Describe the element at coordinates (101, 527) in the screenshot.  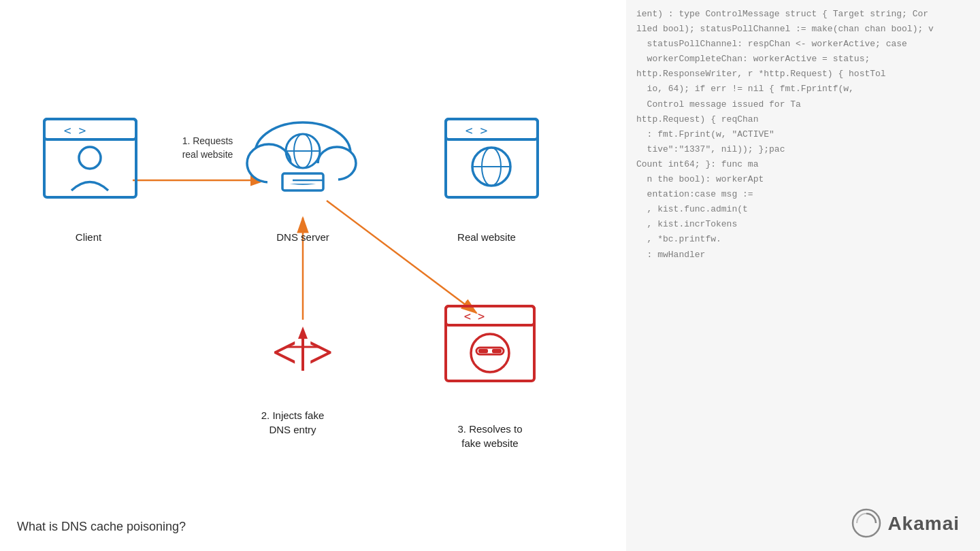
I see `page-title: What is DNS cache poisoning?` at that location.